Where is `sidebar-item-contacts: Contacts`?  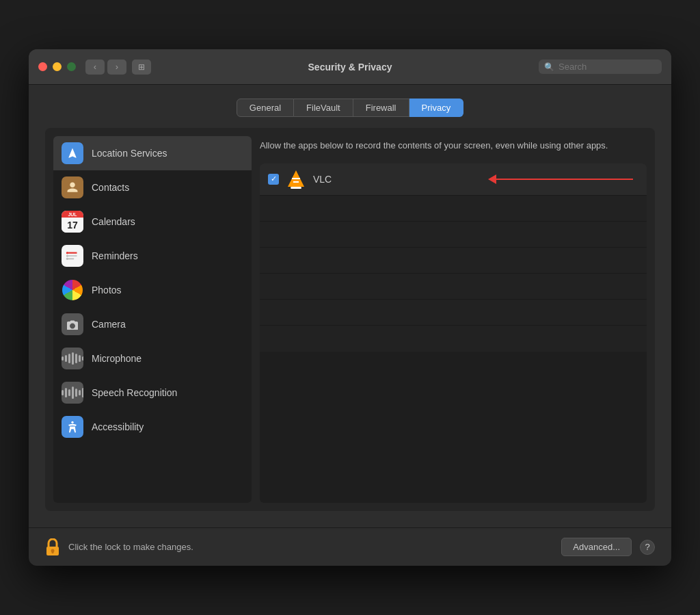
sidebar-item-contacts: Contacts is located at coordinates (152, 187).